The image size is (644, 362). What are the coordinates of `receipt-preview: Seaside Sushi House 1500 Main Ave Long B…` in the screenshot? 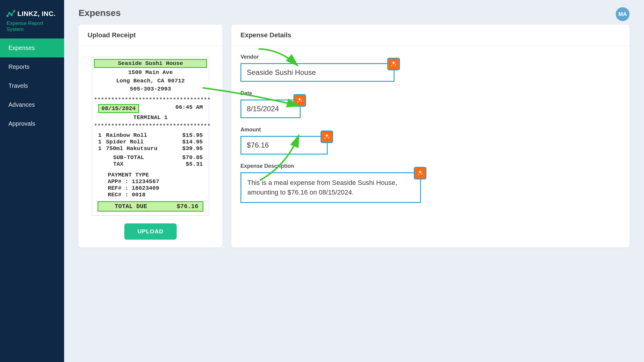 It's located at (150, 136).